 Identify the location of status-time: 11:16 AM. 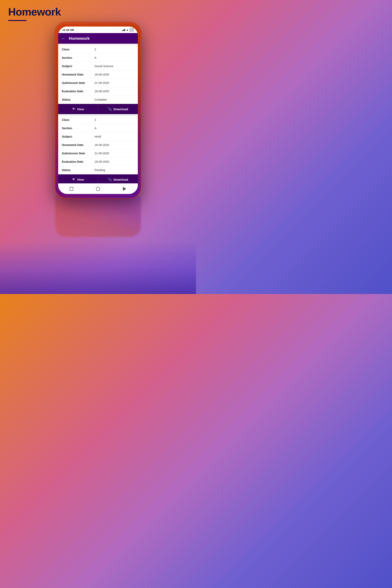
(68, 30).